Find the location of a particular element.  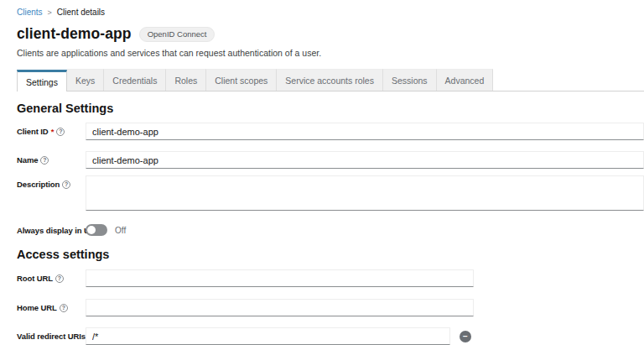

always-display-row: Always display in UI ? Off is located at coordinates (330, 228).